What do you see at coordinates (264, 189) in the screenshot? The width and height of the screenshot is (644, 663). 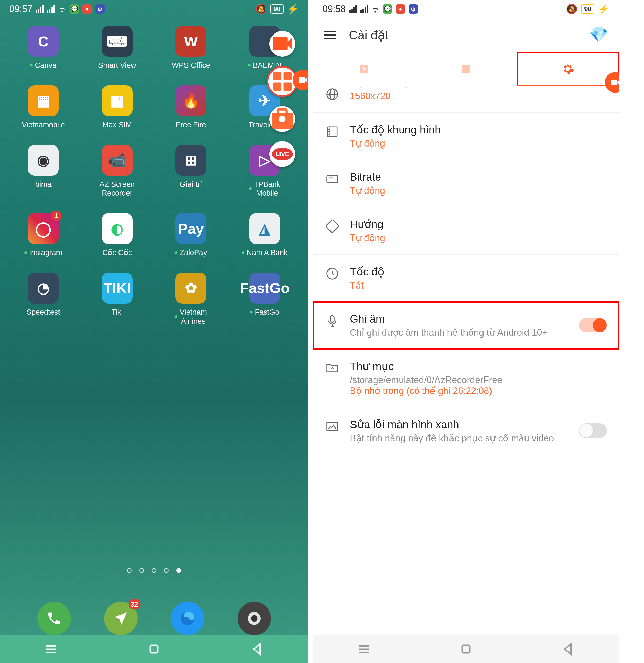 I see `app-label: TPBank Mobile` at bounding box center [264, 189].